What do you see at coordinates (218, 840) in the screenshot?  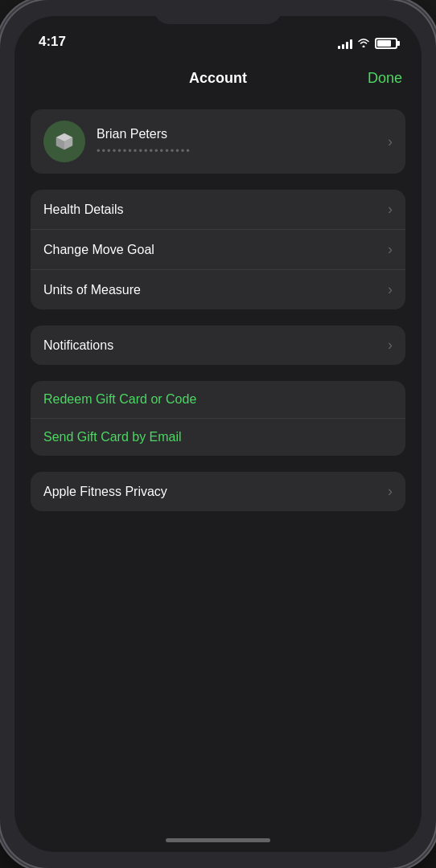 I see `home-indicator` at bounding box center [218, 840].